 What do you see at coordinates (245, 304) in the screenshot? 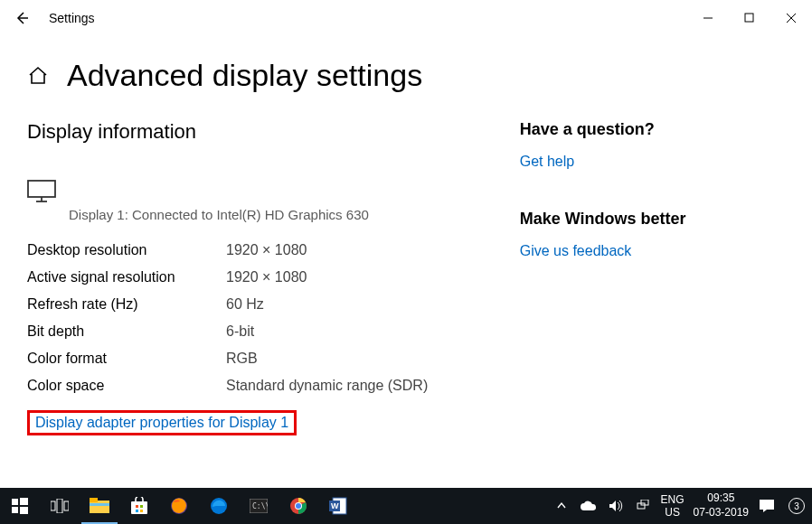
I see `info-val: 60 Hz` at bounding box center [245, 304].